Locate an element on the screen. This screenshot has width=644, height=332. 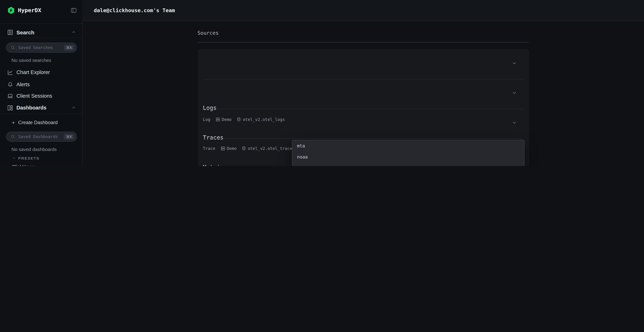
sidebar-item-label: Dashboards is located at coordinates (32, 108).